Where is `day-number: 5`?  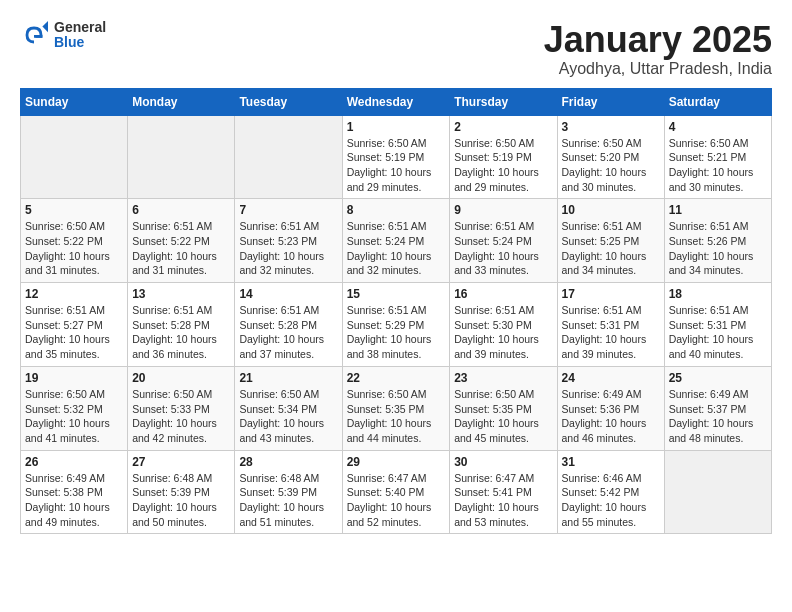
day-number: 5 is located at coordinates (74, 210).